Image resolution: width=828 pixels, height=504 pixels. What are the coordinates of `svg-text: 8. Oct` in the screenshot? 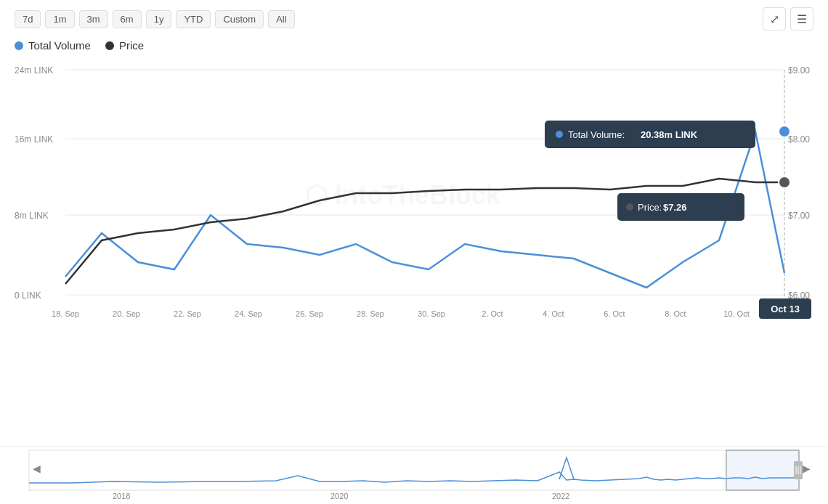 It's located at (675, 314).